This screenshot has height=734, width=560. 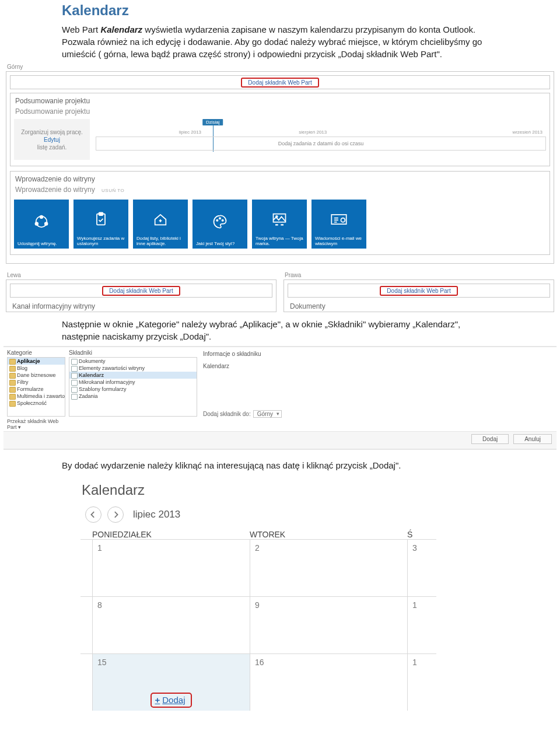 I want to click on webpart-title: Podsumowanie projektu, so click(x=280, y=102).